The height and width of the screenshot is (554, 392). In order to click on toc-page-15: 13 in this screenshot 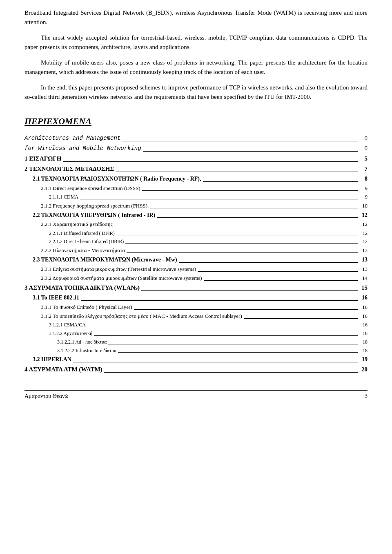, I will do `click(363, 269)`.